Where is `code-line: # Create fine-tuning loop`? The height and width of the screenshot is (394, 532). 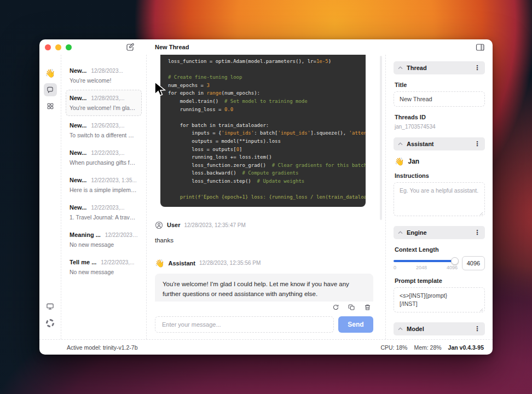
code-line: # Create fine-tuning loop is located at coordinates (263, 78).